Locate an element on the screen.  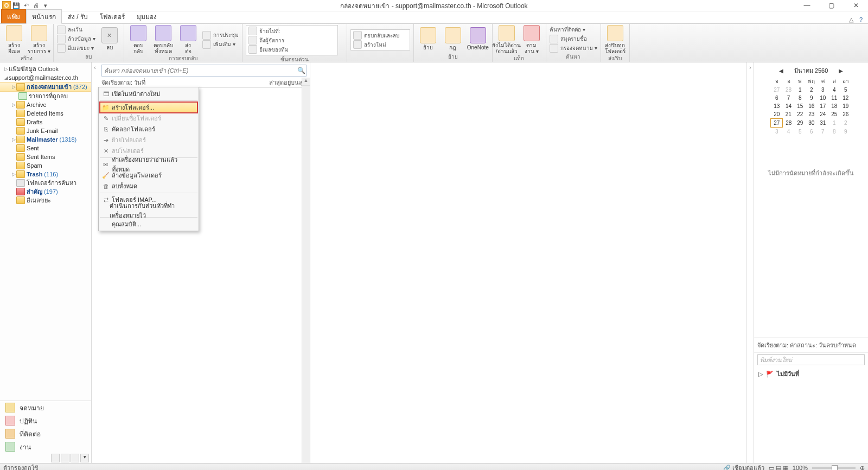
section-mail: จดหมาย is located at coordinates (46, 408).